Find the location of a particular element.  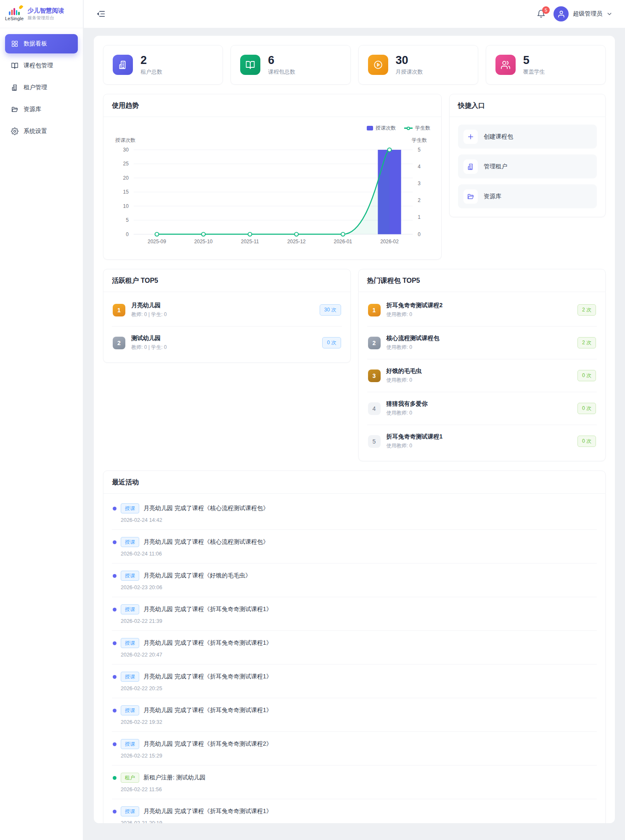

play-icon is located at coordinates (378, 65).